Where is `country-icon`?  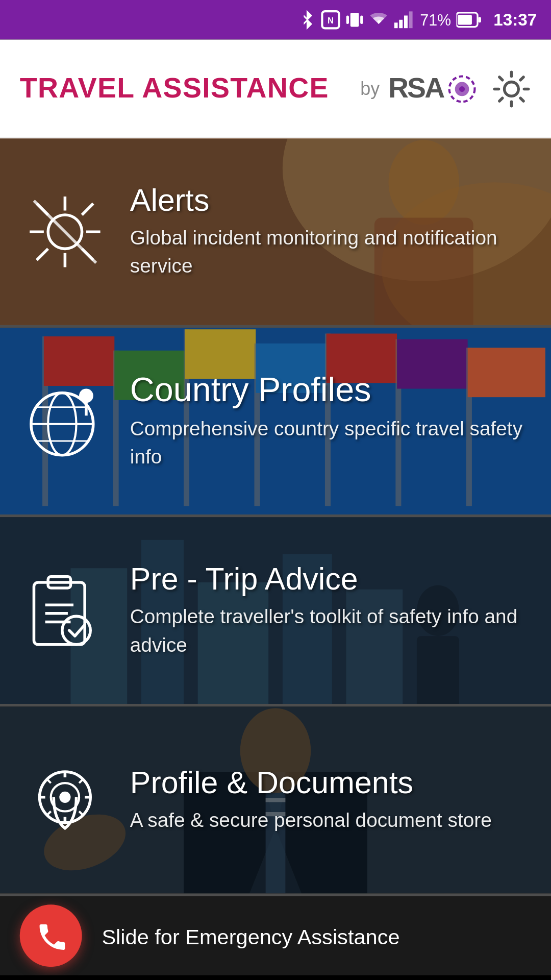
country-icon is located at coordinates (65, 421).